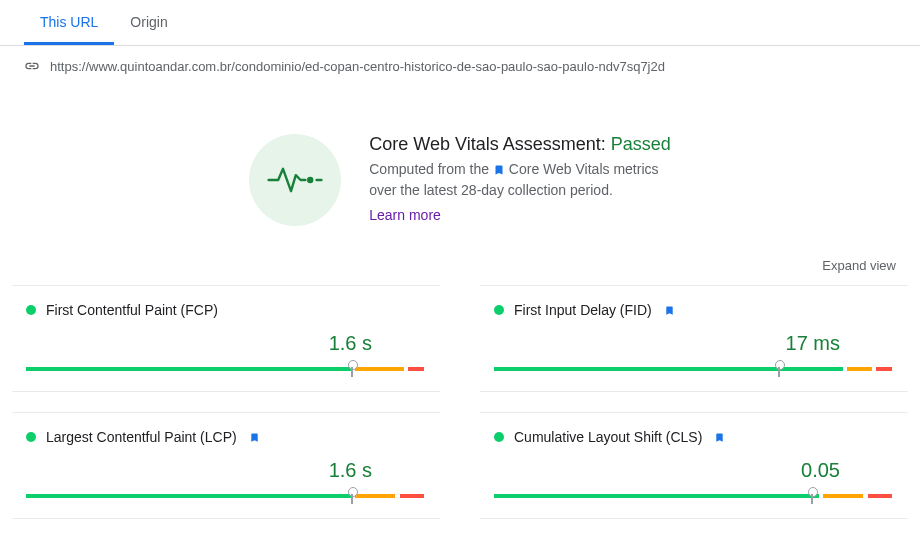 This screenshot has width=920, height=556. I want to click on metric-name: First Contentful Paint (FCP), so click(132, 310).